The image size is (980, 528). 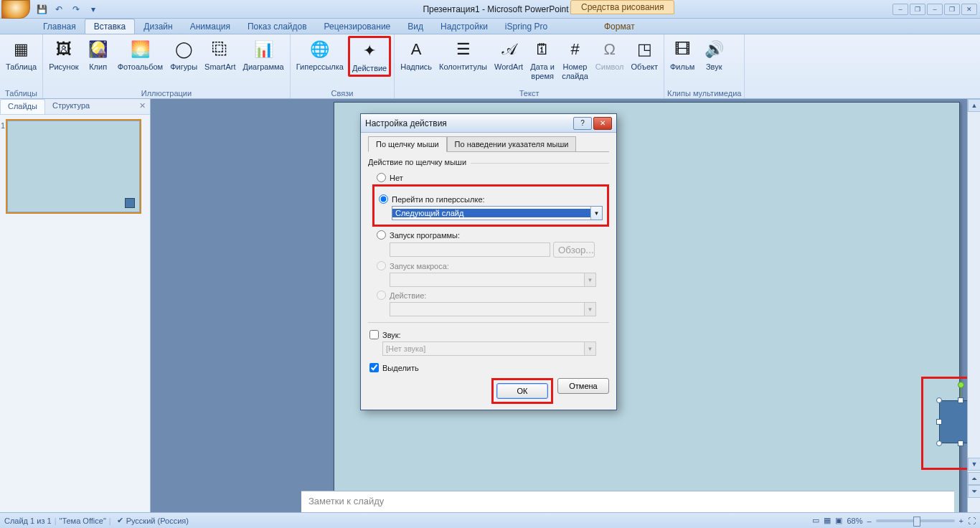 What do you see at coordinates (210, 27) in the screenshot?
I see `tab-animation: Анимация` at bounding box center [210, 27].